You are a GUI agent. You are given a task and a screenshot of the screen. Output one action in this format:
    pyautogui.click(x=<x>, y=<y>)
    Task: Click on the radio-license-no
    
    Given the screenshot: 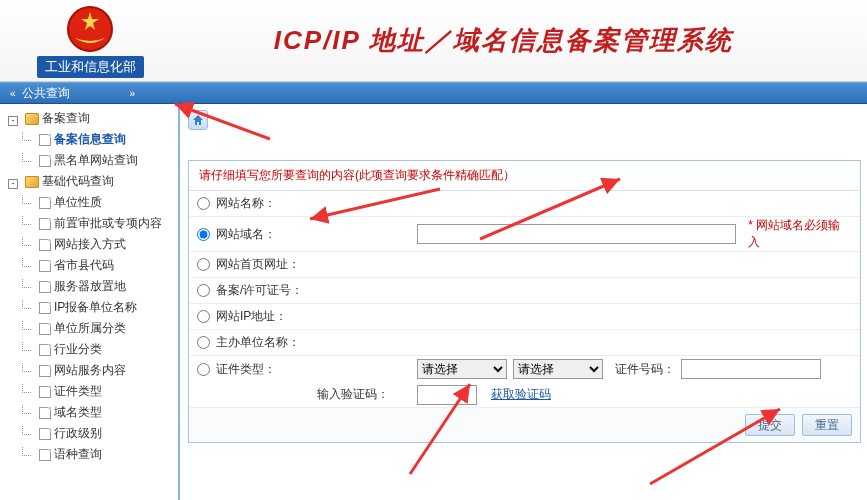 What is the action you would take?
    pyautogui.click(x=204, y=290)
    